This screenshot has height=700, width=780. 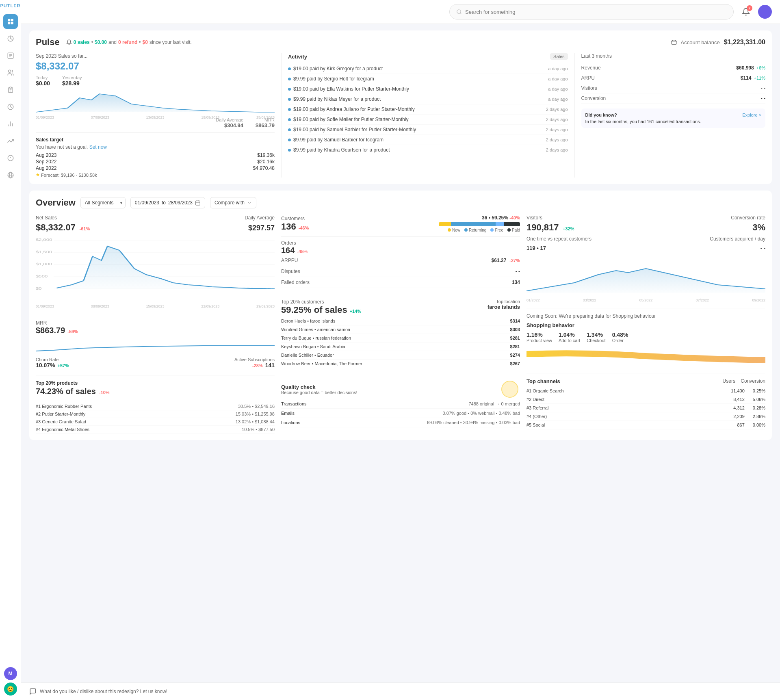 What do you see at coordinates (249, 203) in the screenshot?
I see `chevron-down-icon` at bounding box center [249, 203].